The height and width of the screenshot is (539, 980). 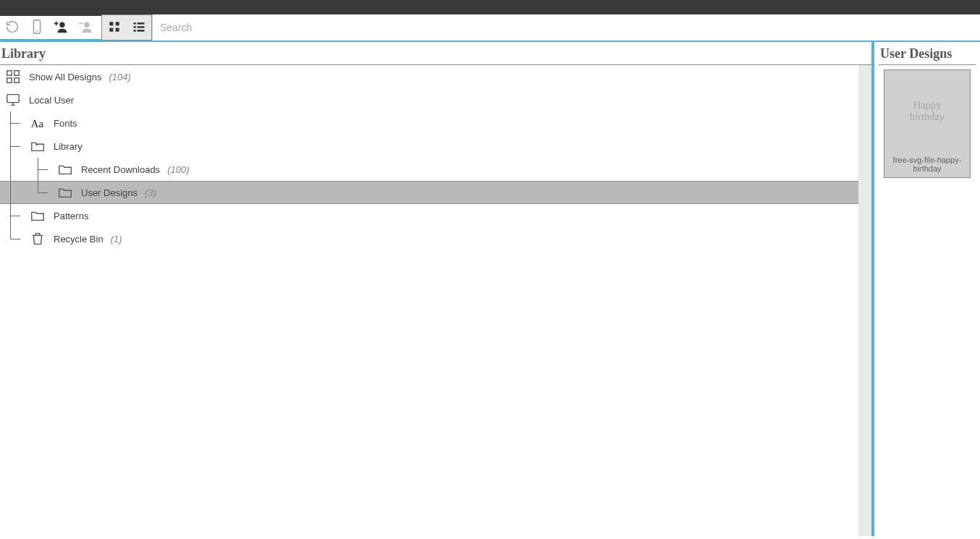 What do you see at coordinates (178, 169) in the screenshot?
I see `tree-count: (100)` at bounding box center [178, 169].